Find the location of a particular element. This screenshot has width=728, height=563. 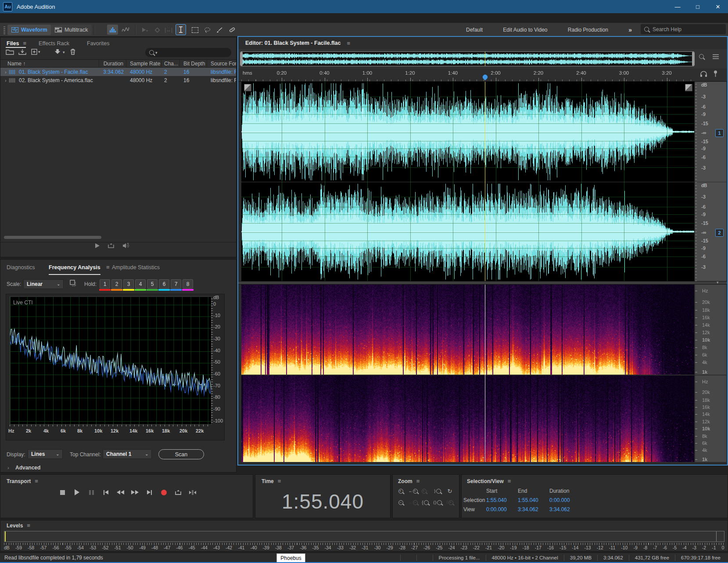

hold-button-6: 6 is located at coordinates (164, 284).